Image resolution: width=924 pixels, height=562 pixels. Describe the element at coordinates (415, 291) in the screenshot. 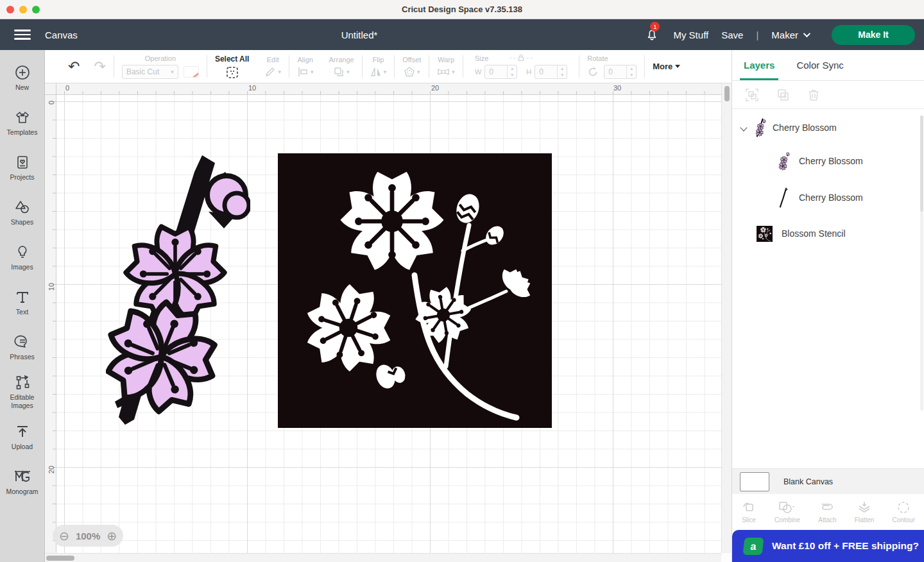

I see `blossom-stencil-image` at that location.